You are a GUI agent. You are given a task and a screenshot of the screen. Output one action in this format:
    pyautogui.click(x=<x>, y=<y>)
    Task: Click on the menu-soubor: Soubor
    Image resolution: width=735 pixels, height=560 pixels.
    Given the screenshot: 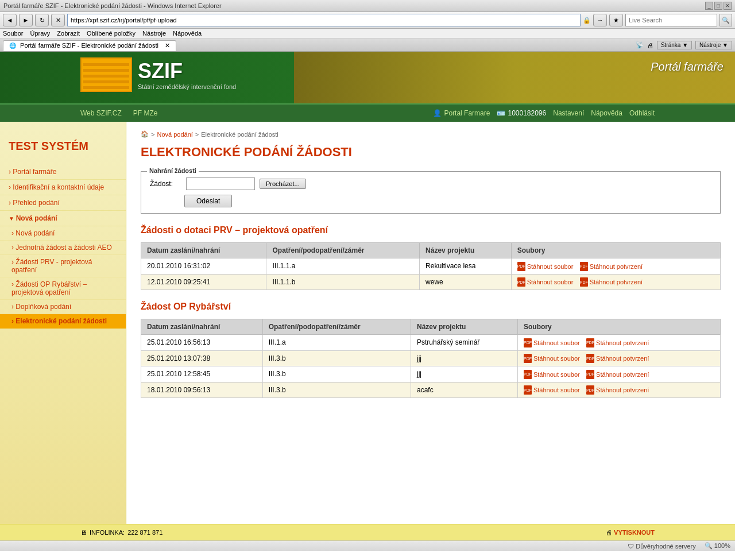 What is the action you would take?
    pyautogui.click(x=13, y=33)
    